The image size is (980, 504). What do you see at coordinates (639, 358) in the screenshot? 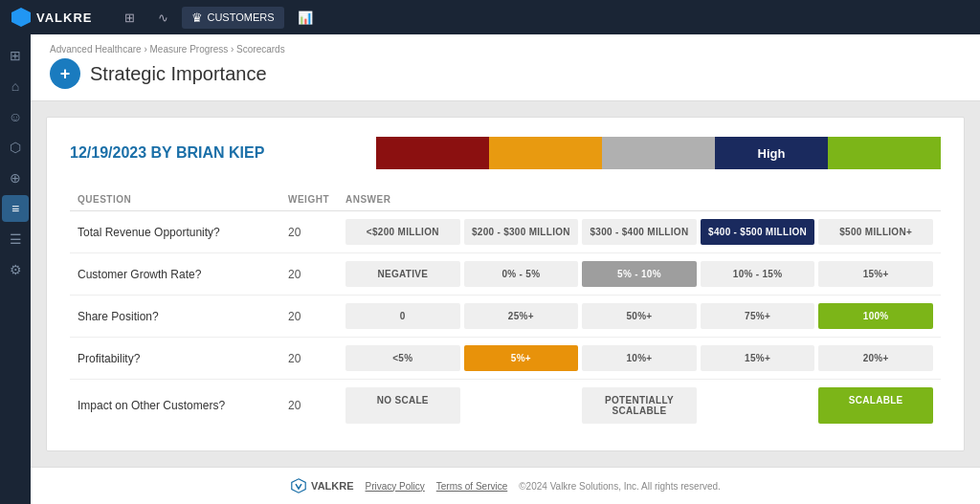
I see `answer-btn-3-2: 10%+` at bounding box center [639, 358].